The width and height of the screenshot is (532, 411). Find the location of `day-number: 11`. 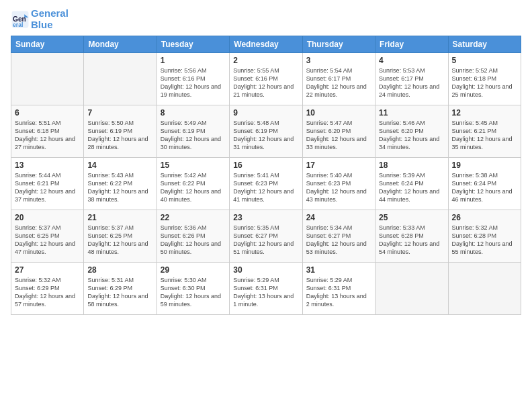

day-number: 11 is located at coordinates (411, 113).